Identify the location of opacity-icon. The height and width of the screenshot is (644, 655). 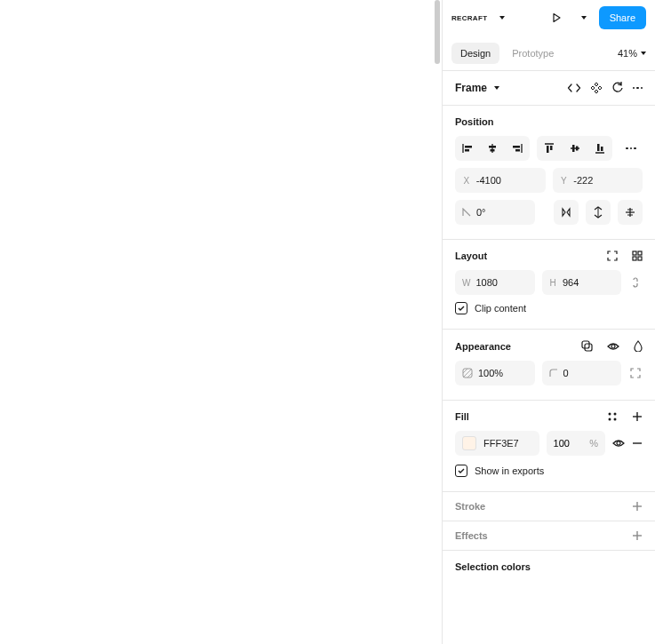
(467, 373).